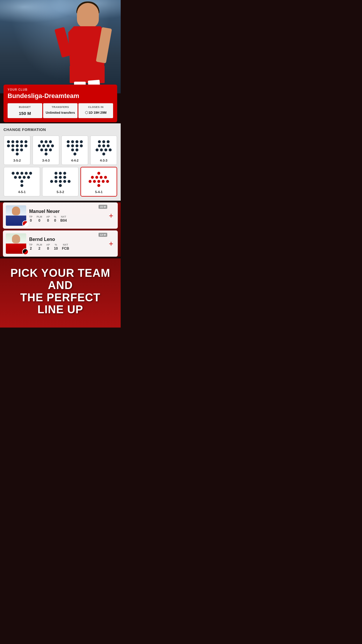 The height and width of the screenshot is (644, 362). I want to click on leno-name: Bernd Leno, so click(72, 239).